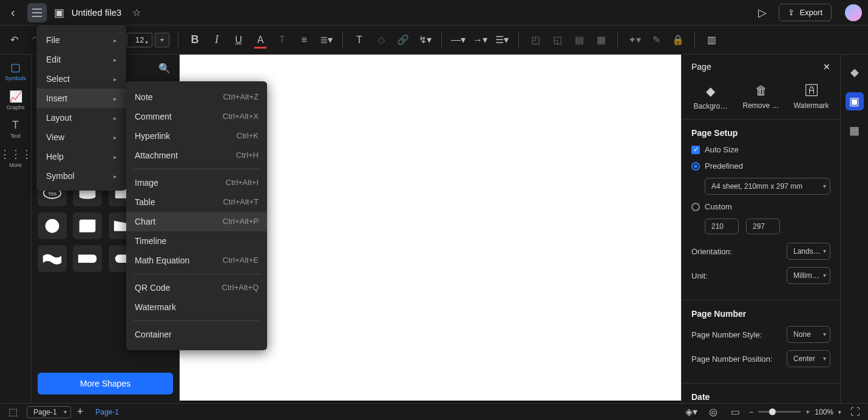 The width and height of the screenshot is (868, 420). Describe the element at coordinates (779, 412) in the screenshot. I see `zoom-slider` at that location.